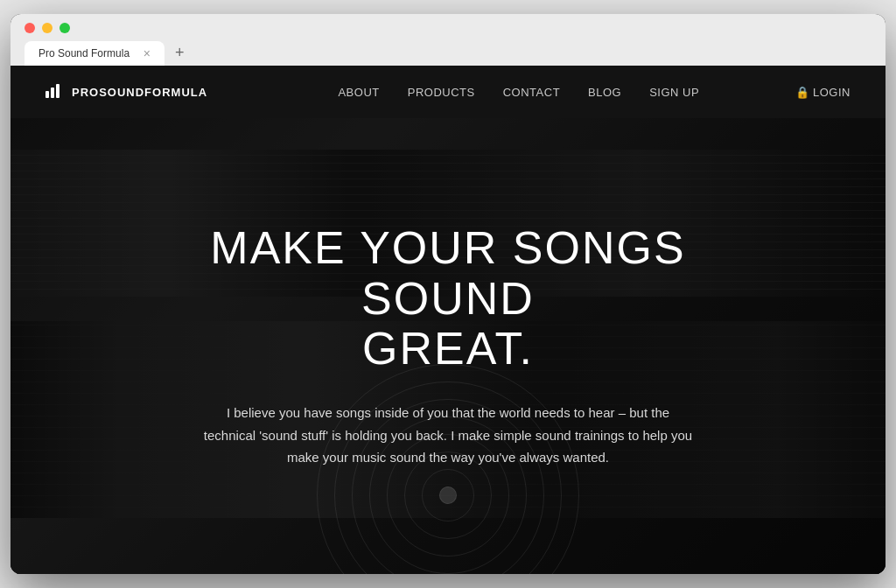 The height and width of the screenshot is (588, 896). Describe the element at coordinates (605, 92) in the screenshot. I see `nav-item-blog: BLOG` at that location.